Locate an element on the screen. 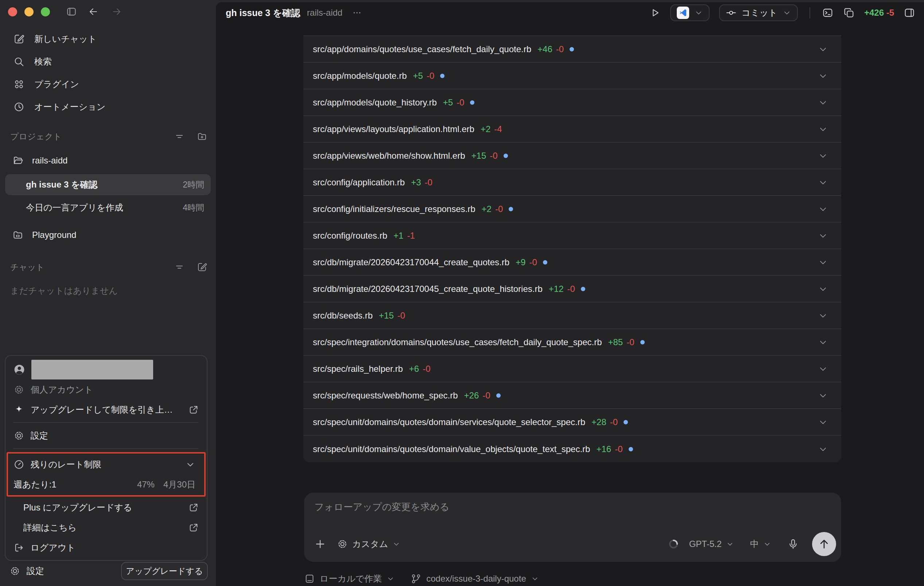 The width and height of the screenshot is (924, 586). file-row: src/app/models/quote_history.rb+5-0 is located at coordinates (573, 103).